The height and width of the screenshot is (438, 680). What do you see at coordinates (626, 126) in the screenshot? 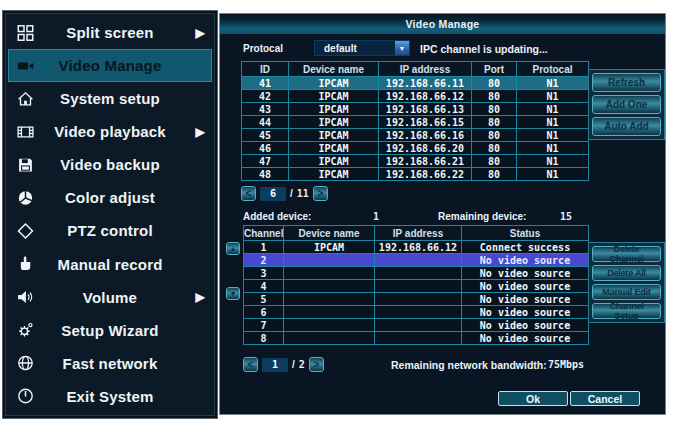
I see `auto-add-button: Auto Add` at bounding box center [626, 126].